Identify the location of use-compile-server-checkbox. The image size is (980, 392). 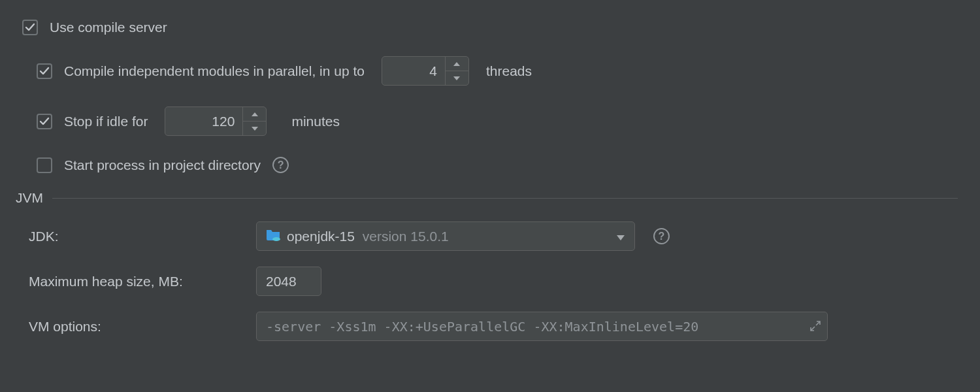
(30, 27).